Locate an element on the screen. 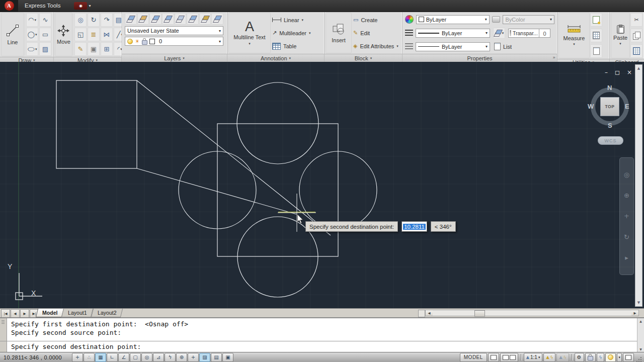 This screenshot has width=644, height=362. move-tool-button: Move is located at coordinates (63, 34).